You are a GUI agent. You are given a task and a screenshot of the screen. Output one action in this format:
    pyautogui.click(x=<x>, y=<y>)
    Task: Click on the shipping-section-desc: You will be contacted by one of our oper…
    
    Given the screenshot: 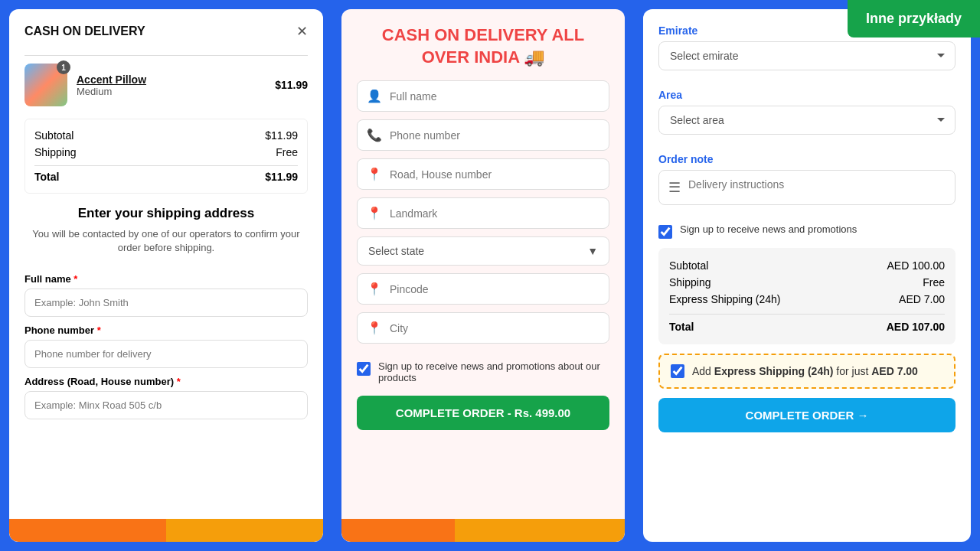 What is the action you would take?
    pyautogui.click(x=166, y=241)
    